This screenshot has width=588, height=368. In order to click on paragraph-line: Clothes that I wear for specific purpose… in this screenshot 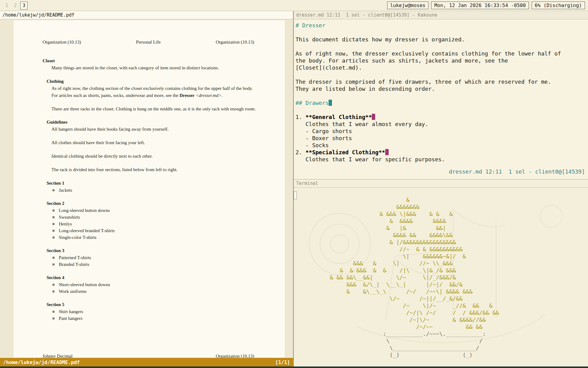, I will do `click(442, 159)`.